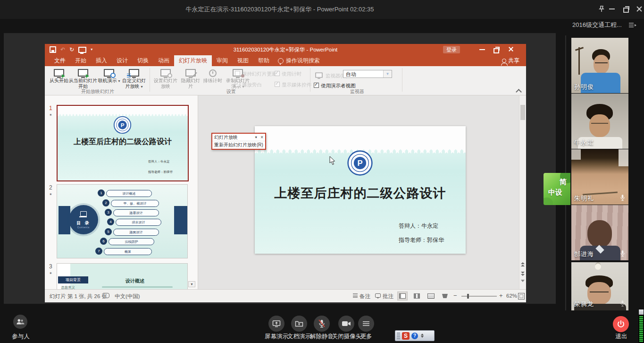 This screenshot has width=644, height=343. I want to click on share-button: 共享, so click(510, 60).